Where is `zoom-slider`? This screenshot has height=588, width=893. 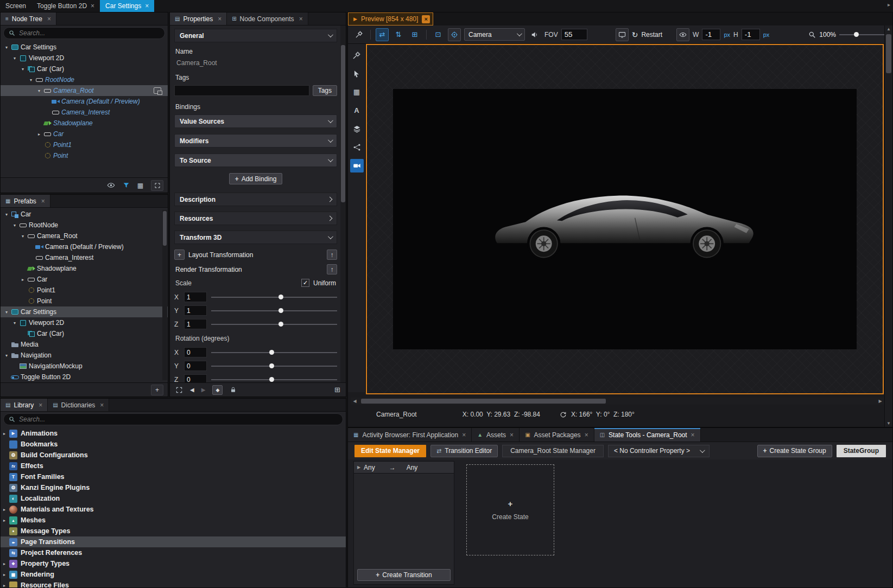 zoom-slider is located at coordinates (864, 35).